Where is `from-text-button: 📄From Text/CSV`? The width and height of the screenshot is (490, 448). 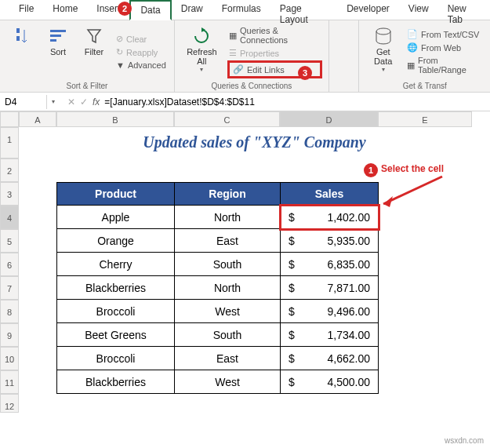
from-text-button: 📄From Text/CSV is located at coordinates (445, 35).